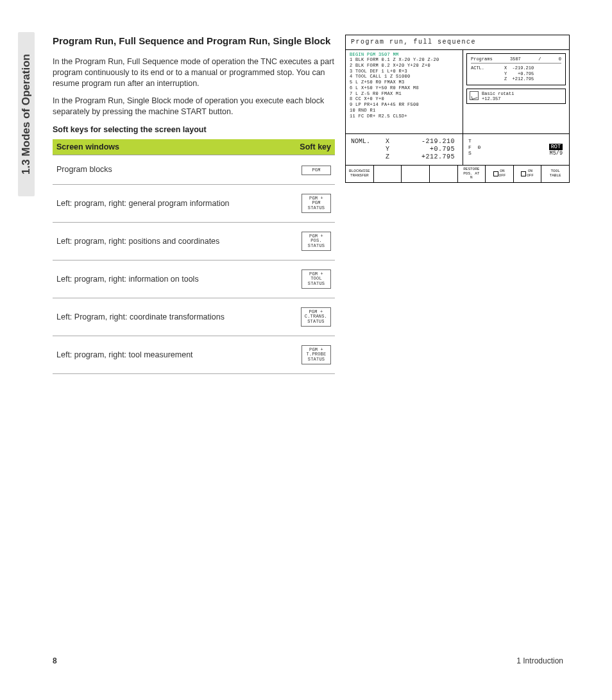  I want to click on softkey-pgm-status: PGM + PGM STATUS, so click(316, 203).